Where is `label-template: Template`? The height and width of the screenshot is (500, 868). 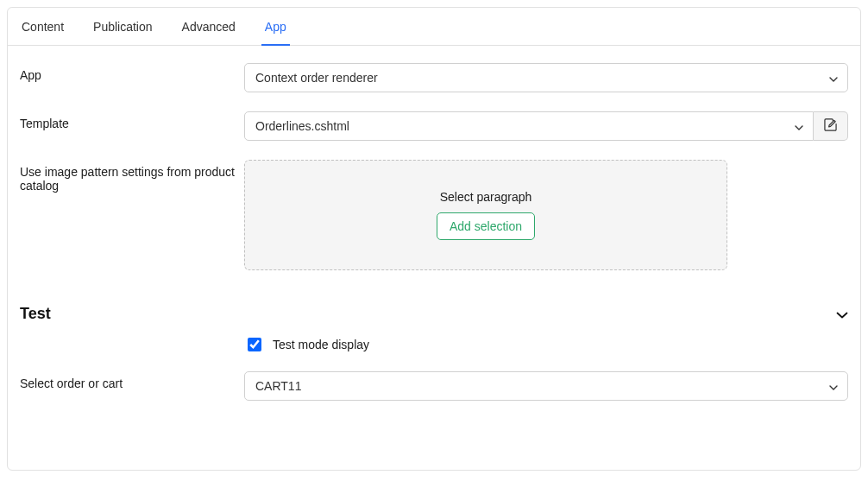
label-template: Template is located at coordinates (132, 121).